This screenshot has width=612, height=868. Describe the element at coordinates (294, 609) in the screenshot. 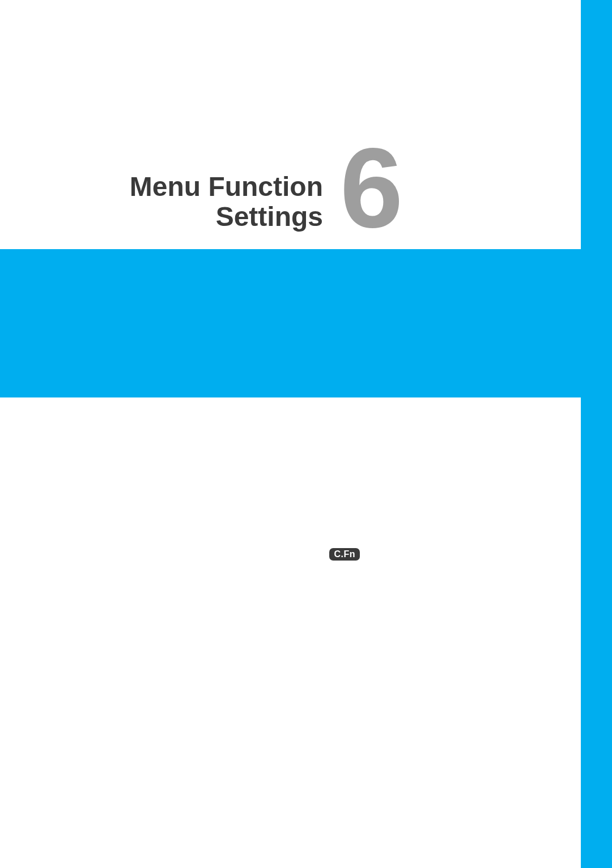

I see `intro-paragraph-2: This chapter lists the EOS D30's menu fu…` at that location.